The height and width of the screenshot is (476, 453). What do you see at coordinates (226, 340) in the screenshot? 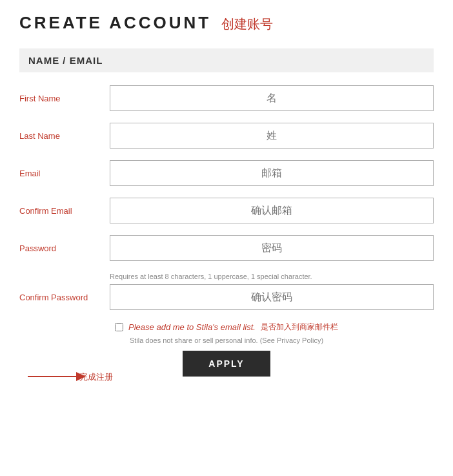
I see `privacy-text: Stila does not share or sell personal in…` at bounding box center [226, 340].